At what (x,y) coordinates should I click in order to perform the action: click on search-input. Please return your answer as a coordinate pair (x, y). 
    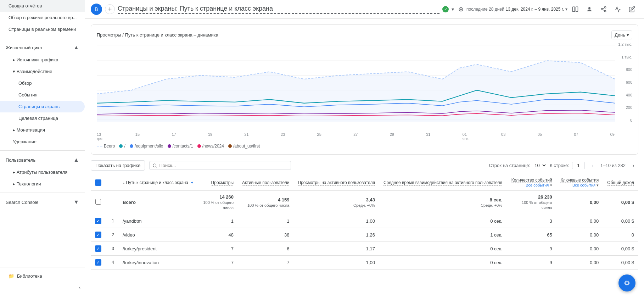
    Looking at the image, I should click on (223, 165).